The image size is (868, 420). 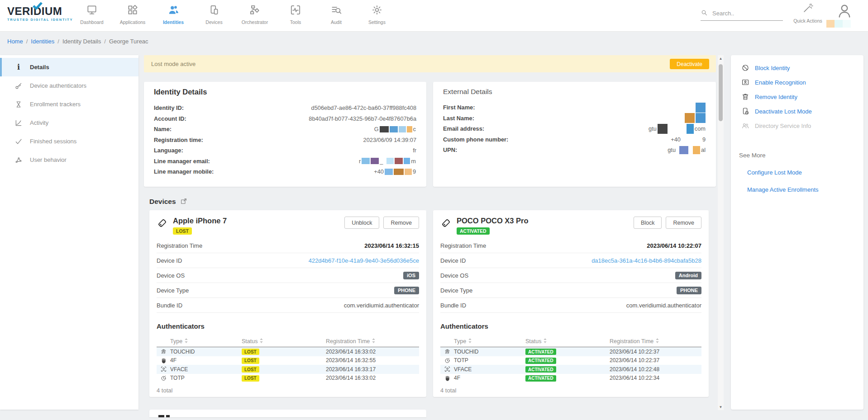 I want to click on device-field-row: Device OSiOS, so click(x=288, y=276).